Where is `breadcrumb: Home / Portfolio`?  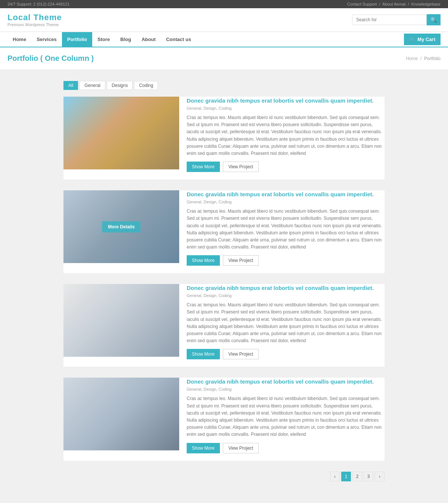 breadcrumb: Home / Portfolio is located at coordinates (423, 59).